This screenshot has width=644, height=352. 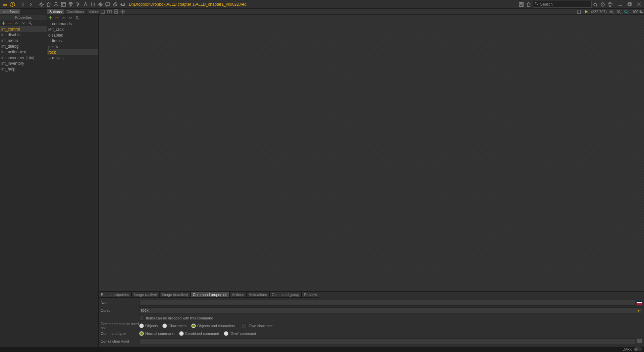 What do you see at coordinates (5, 4) in the screenshot?
I see `menu-icon` at bounding box center [5, 4].